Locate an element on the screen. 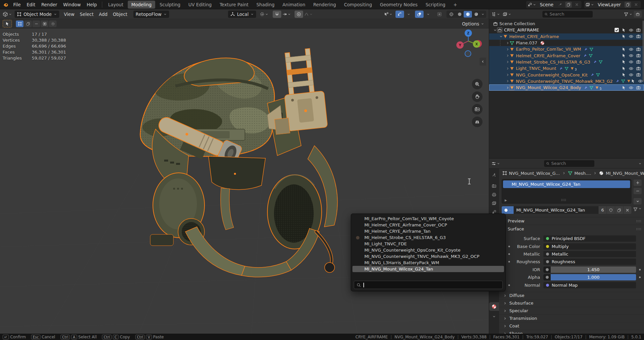  camera-view-button is located at coordinates (477, 109).